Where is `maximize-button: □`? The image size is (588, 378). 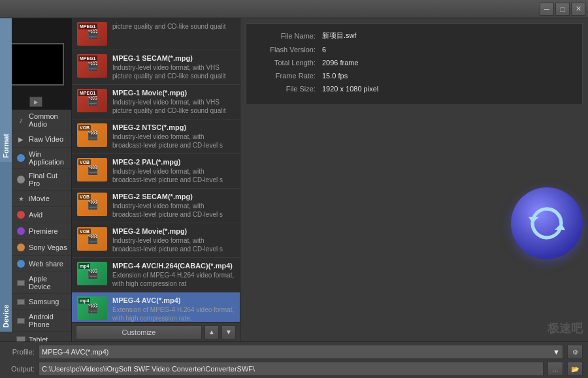
maximize-button: □ is located at coordinates (563, 9).